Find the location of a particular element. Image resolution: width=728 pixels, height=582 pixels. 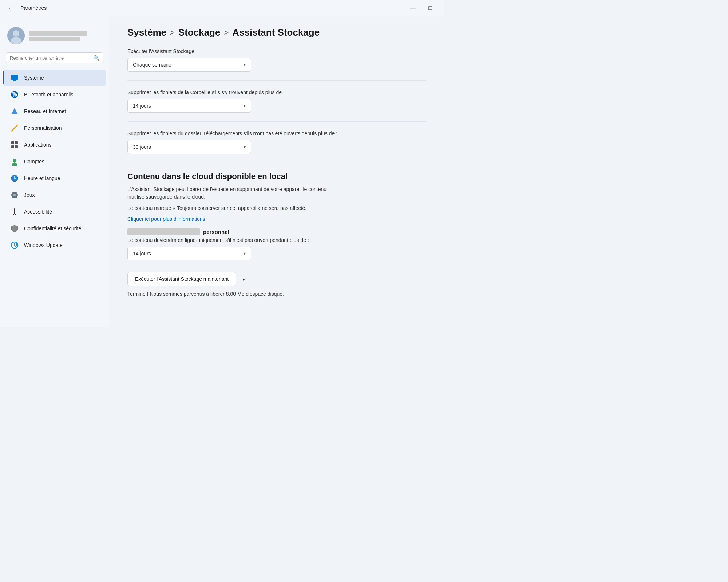

cloud-user-suffix: personnel is located at coordinates (216, 232).